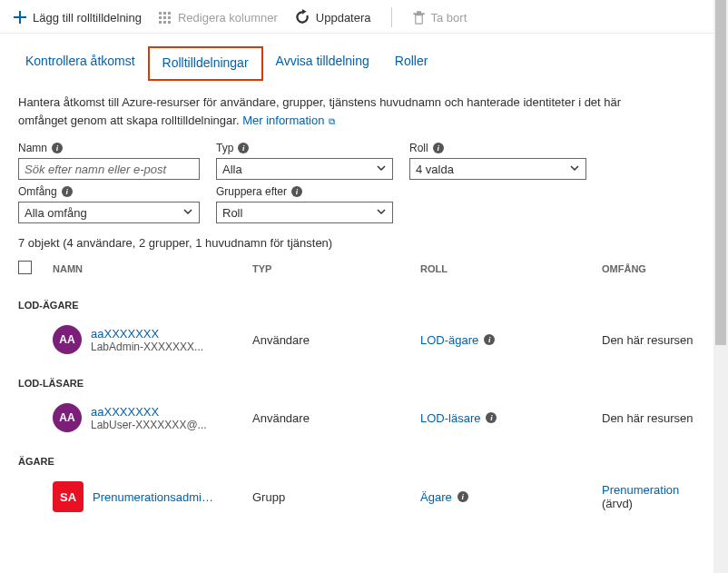 Image resolution: width=728 pixels, height=573 pixels. Describe the element at coordinates (323, 64) in the screenshot. I see `tab-deny-assignments: Avvisa tilldelning` at that location.